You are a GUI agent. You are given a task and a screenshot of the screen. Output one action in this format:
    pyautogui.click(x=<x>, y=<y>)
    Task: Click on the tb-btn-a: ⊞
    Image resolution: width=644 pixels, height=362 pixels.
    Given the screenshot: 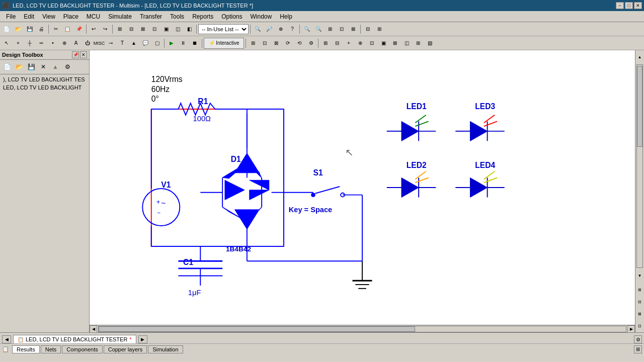 What is the action you would take?
    pyautogui.click(x=120, y=29)
    